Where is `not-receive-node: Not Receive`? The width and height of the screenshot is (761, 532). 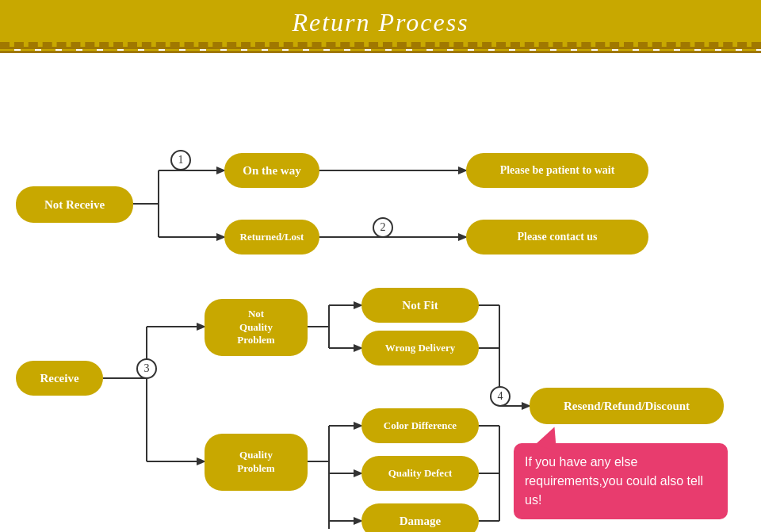 not-receive-node: Not Receive is located at coordinates (75, 205).